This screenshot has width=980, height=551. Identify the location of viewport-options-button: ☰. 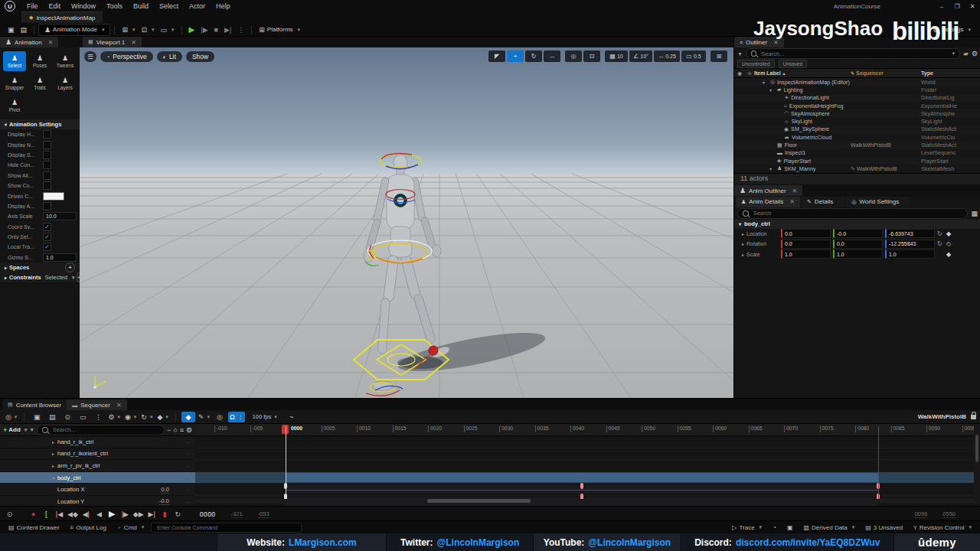
(90, 57).